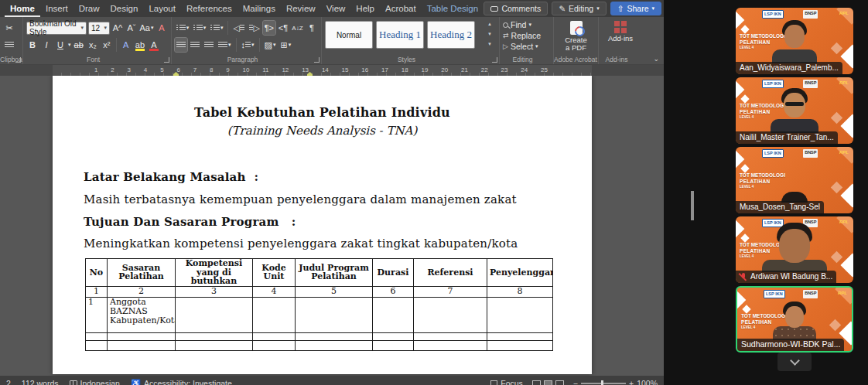 The image size is (868, 385). Describe the element at coordinates (162, 28) in the screenshot. I see `clear-formatting-button: A` at that location.